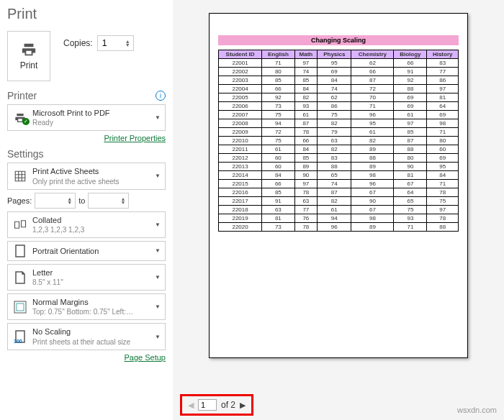  Describe the element at coordinates (338, 98) in the screenshot. I see `table-row: 22005928262706981` at that location.